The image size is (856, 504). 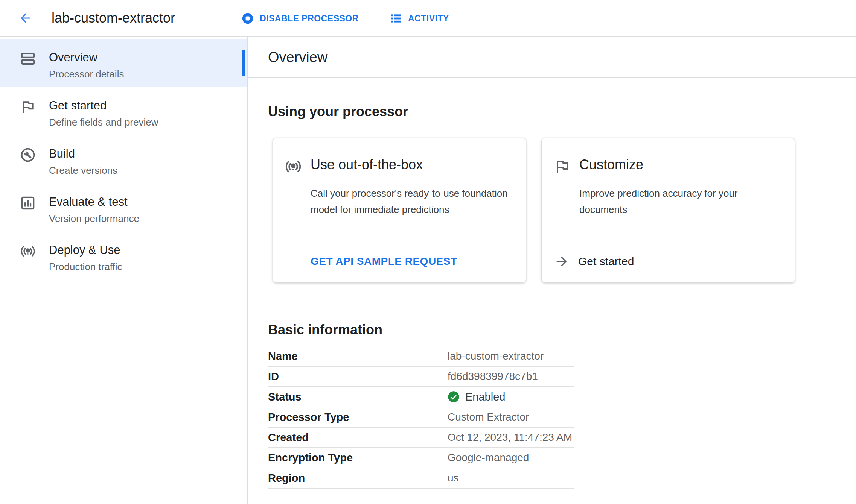 What do you see at coordinates (144, 122) in the screenshot?
I see `sidebar-item-sublabel: Define fields and preview` at bounding box center [144, 122].